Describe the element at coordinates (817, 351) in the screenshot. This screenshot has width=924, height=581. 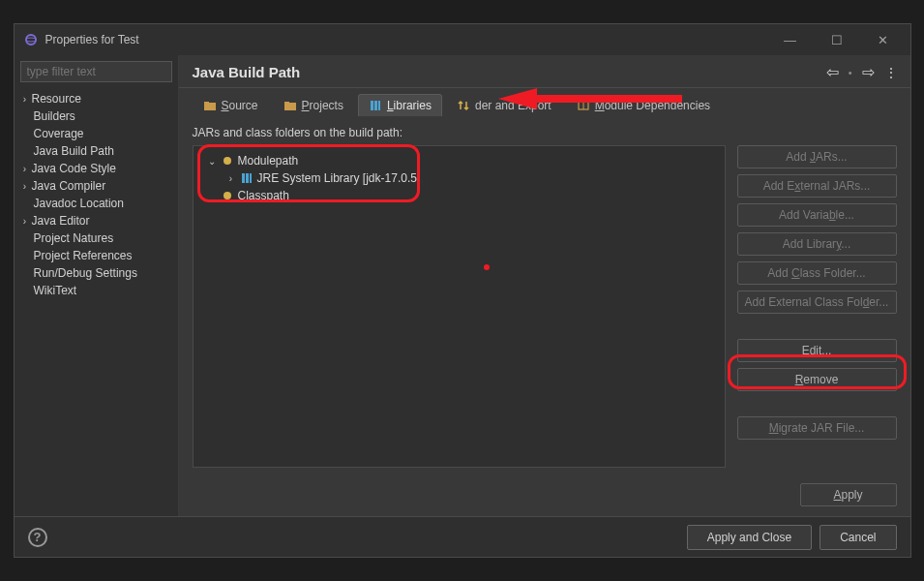
I see `edit-button: Edit...` at that location.